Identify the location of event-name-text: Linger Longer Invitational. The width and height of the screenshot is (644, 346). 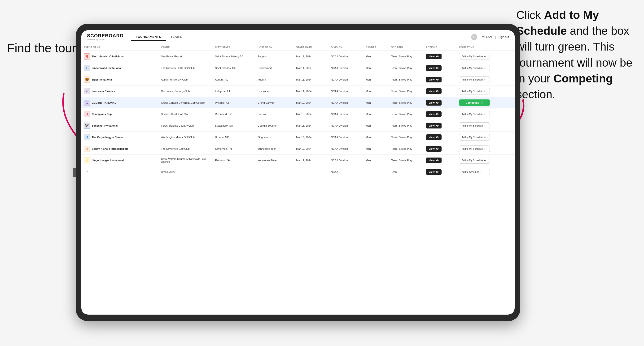
(108, 160).